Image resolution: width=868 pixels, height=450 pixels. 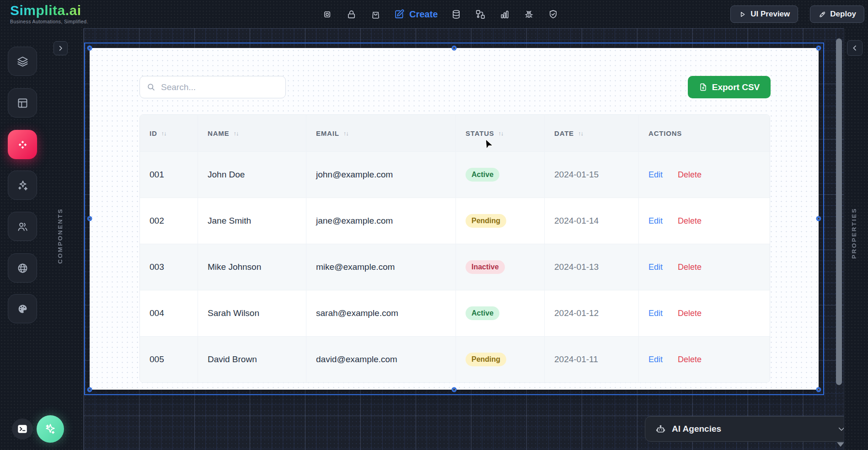 I want to click on column-header-actions: ACTIONS, so click(x=704, y=133).